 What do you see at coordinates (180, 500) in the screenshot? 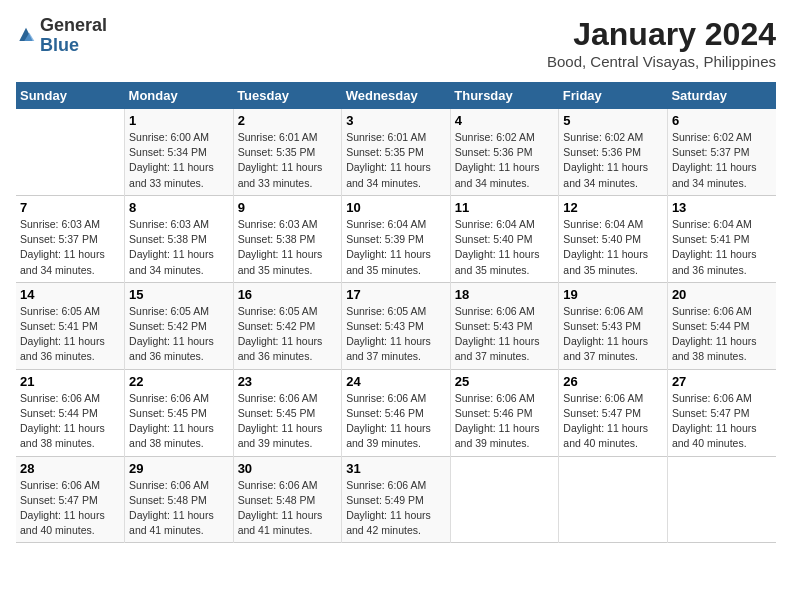
I see `calendar-cell: 29 Sunrise: 6:06 AMSunset: 5:48 PMDaylig…` at bounding box center [180, 500].